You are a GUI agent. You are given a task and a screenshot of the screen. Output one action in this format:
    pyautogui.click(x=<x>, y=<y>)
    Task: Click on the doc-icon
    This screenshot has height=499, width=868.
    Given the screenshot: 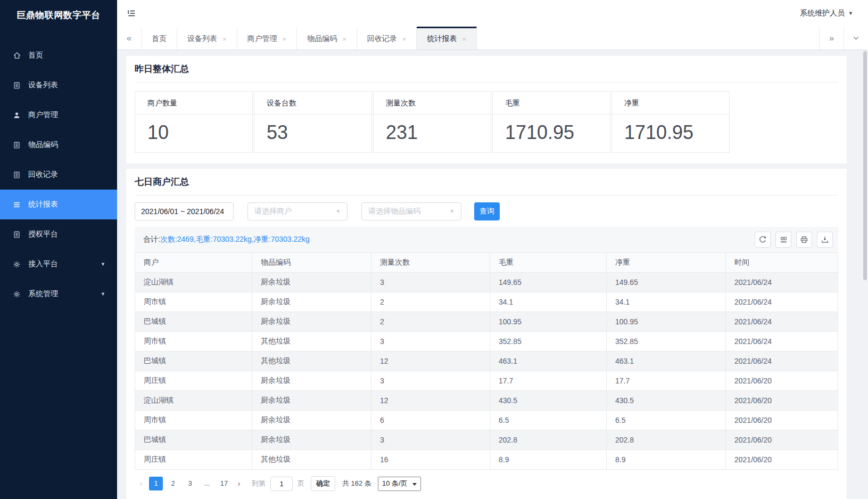 What is the action you would take?
    pyautogui.click(x=18, y=85)
    